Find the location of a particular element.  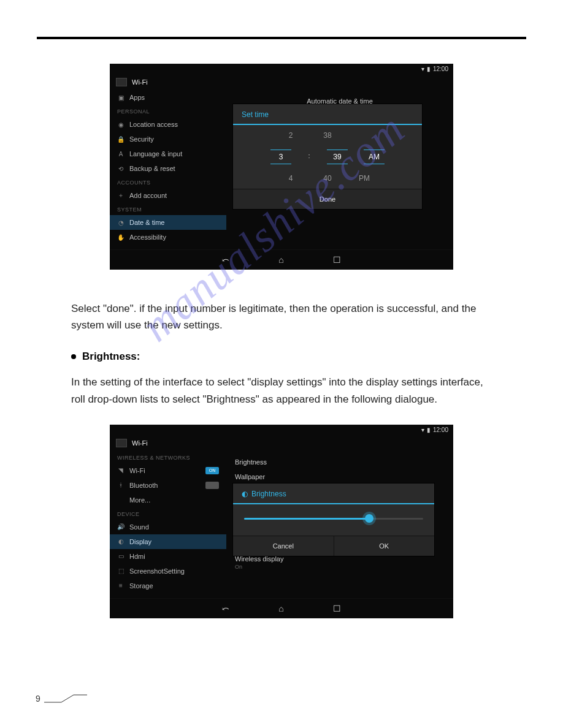

dialog-title: ◐Brightness is located at coordinates (334, 494).